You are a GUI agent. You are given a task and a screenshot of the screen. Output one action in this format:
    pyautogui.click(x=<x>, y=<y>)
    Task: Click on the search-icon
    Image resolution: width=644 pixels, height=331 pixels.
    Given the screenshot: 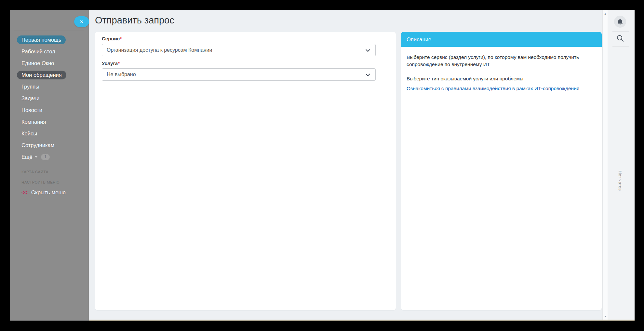 What is the action you would take?
    pyautogui.click(x=620, y=38)
    